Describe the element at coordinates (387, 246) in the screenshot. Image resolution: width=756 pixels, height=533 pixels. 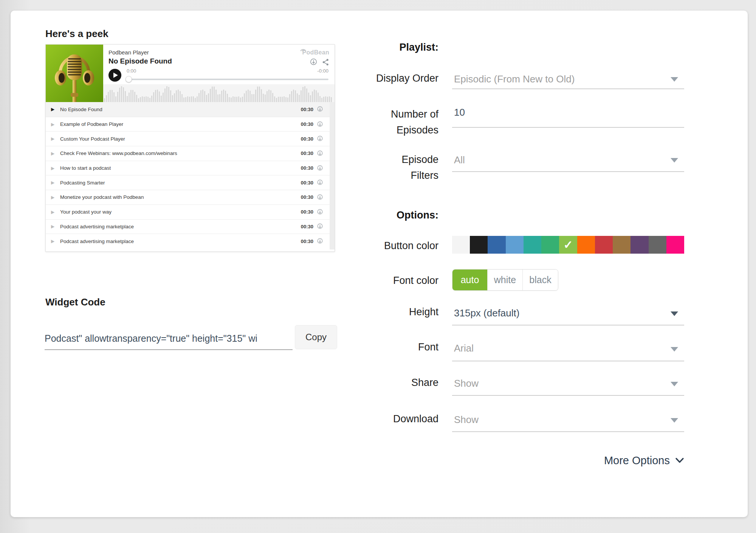
I see `button-color-label: Button color` at that location.